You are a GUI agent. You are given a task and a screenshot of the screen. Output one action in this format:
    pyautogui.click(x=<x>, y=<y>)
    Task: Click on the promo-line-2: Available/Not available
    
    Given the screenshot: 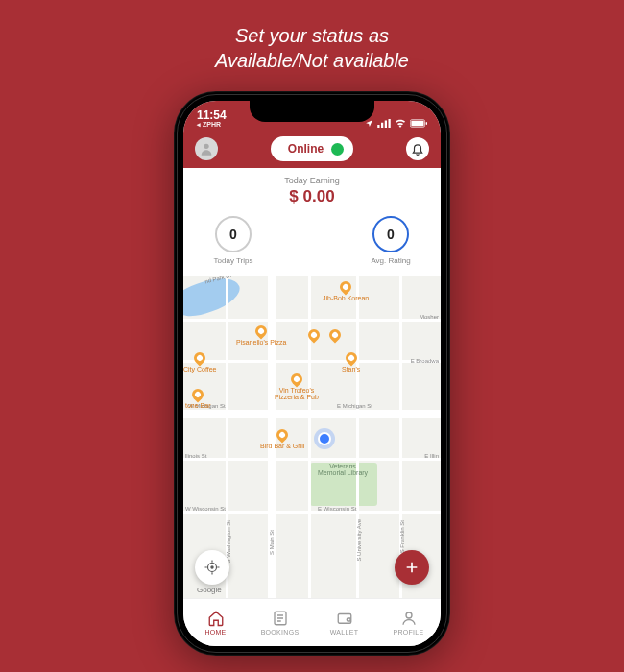 What is the action you would take?
    pyautogui.click(x=312, y=60)
    